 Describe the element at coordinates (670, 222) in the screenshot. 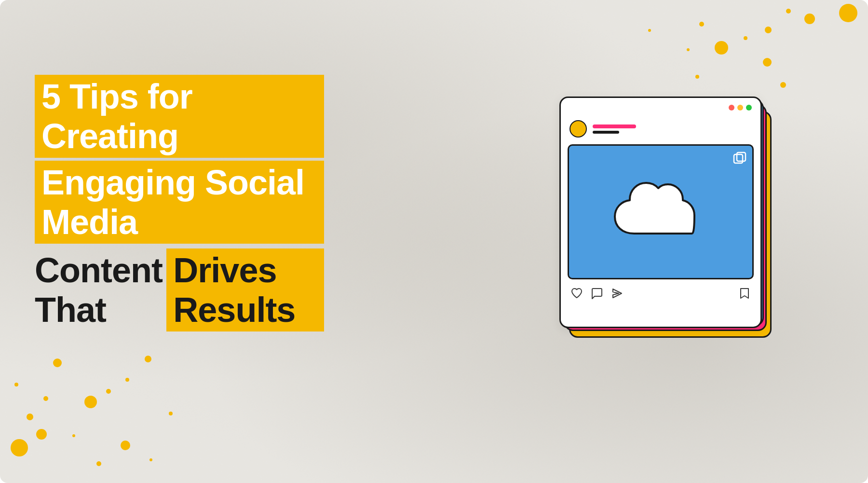

I see `card-stack` at that location.